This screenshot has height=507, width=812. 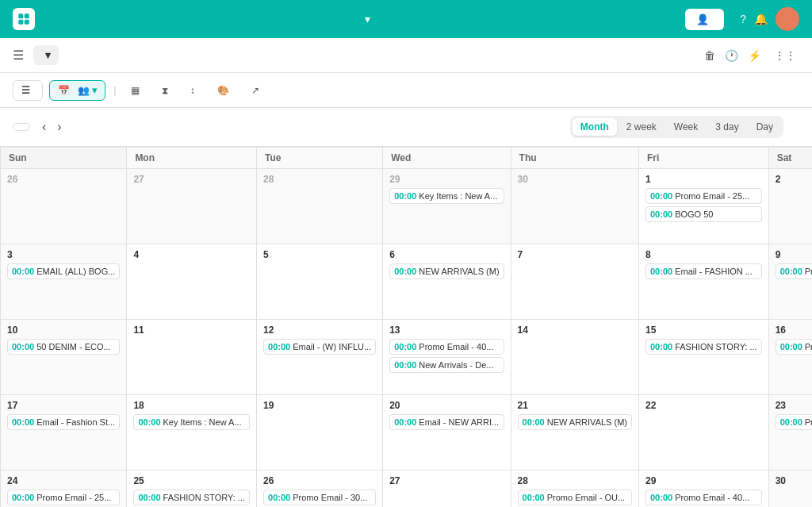 I want to click on calendar-event: 00:00New Arrivals - De..., so click(x=446, y=365).